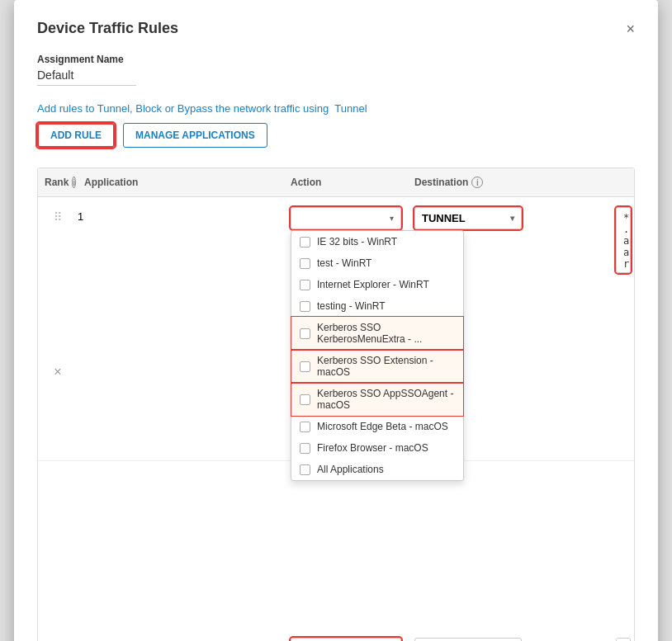 Image resolution: width=672 pixels, height=641 pixels. I want to click on dropdown-item: All Applications, so click(377, 469).